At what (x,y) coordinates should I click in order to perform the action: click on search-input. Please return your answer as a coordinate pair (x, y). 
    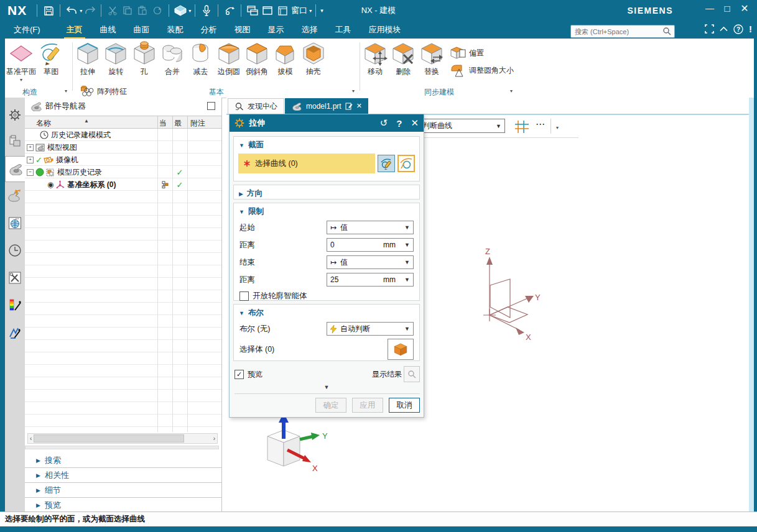
    Looking at the image, I should click on (618, 32).